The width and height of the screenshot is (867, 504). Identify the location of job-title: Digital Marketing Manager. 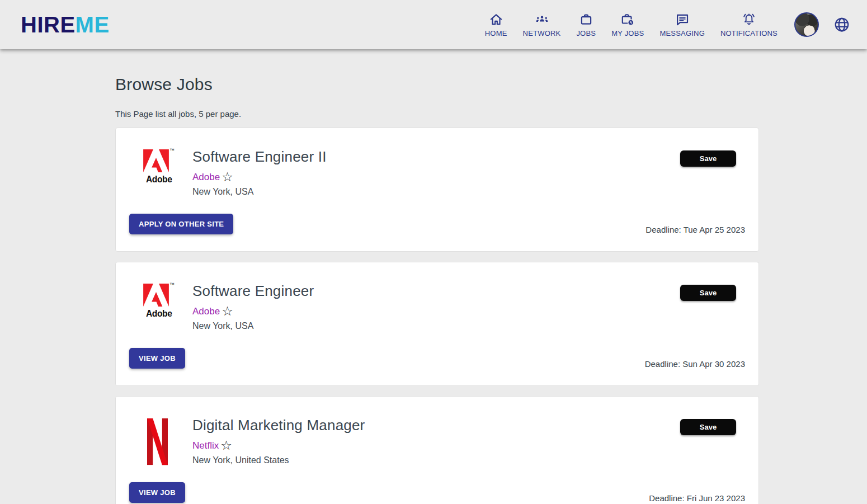
(436, 425).